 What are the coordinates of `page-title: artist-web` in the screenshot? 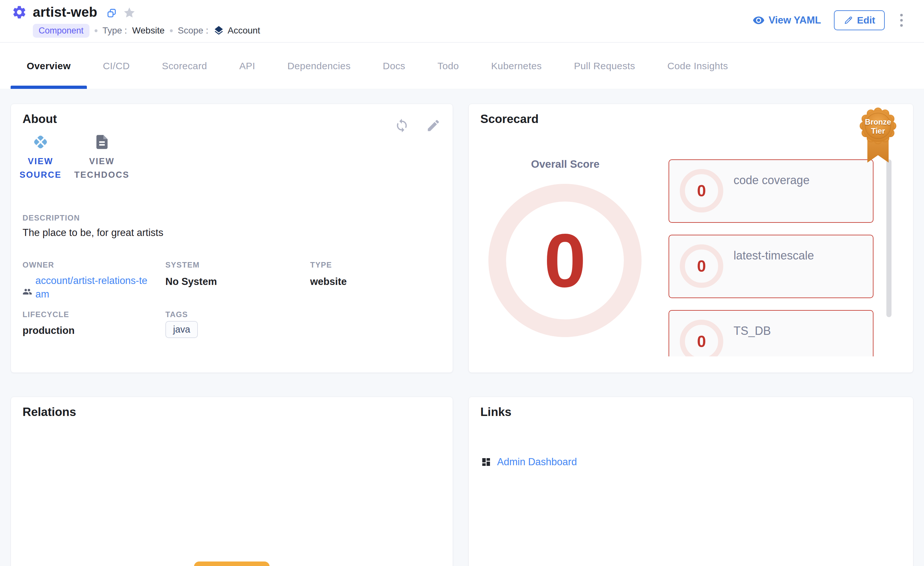 It's located at (65, 12).